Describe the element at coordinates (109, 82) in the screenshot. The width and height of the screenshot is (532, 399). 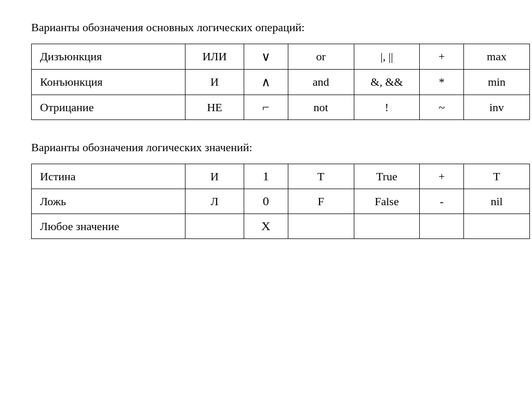
I see `op-name: Конъюнкция` at that location.